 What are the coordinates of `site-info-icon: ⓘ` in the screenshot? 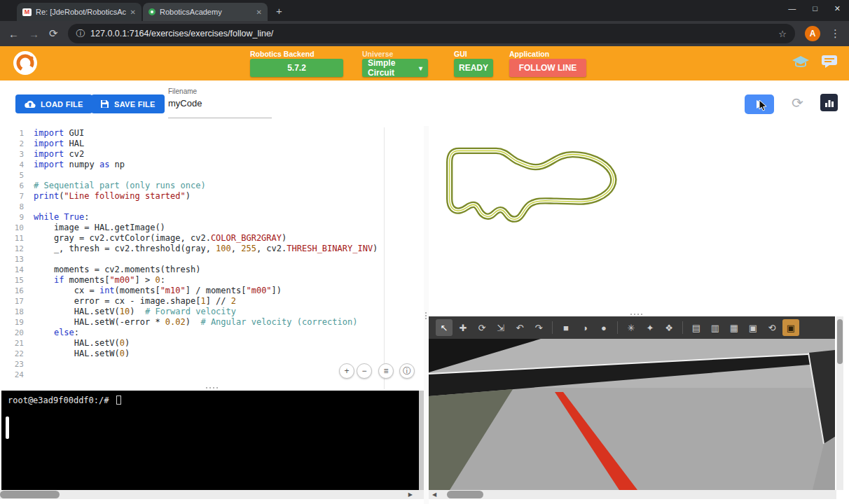 It's located at (81, 34).